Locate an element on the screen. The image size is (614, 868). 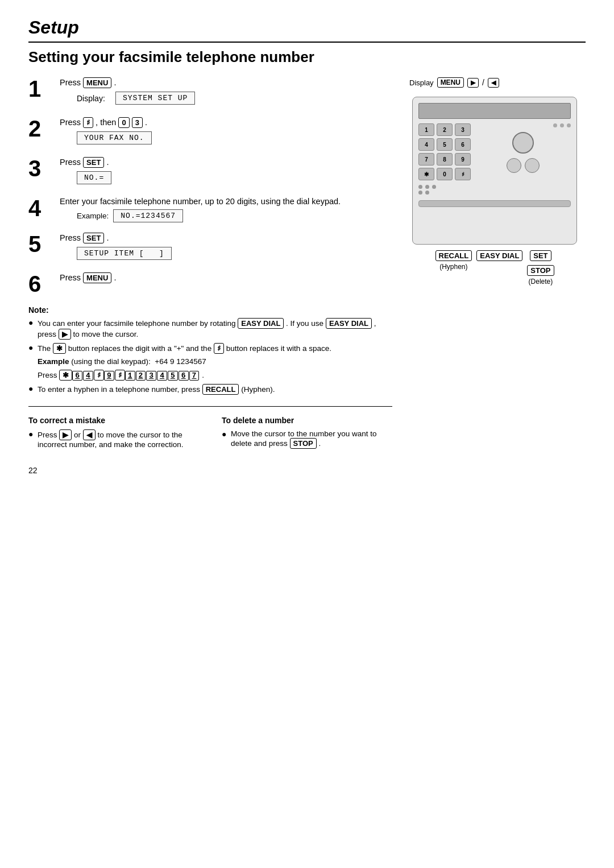
step-1: 1 Press MENU . Display: SYSTEM SET UP is located at coordinates (210, 92).